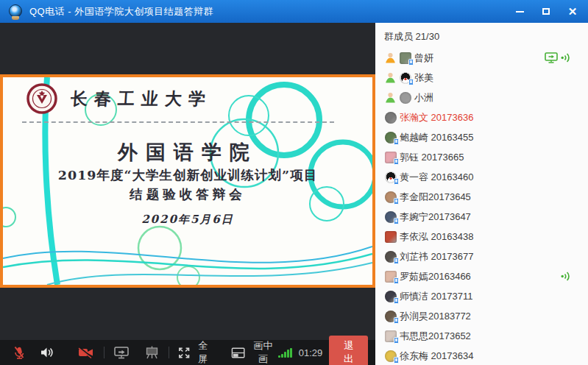  What do you see at coordinates (481, 355) in the screenshot?
I see `member-row: 徐东梅 20173634` at bounding box center [481, 355].